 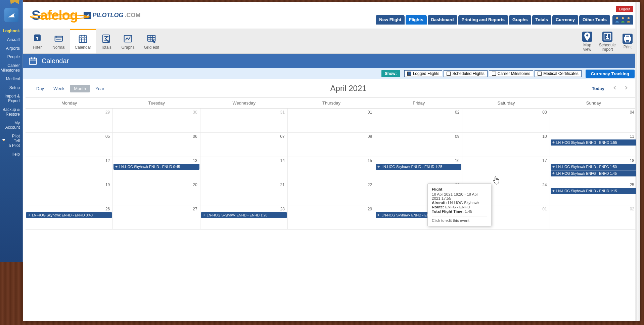 What do you see at coordinates (11, 49) in the screenshot?
I see `sidebar-item-airports: Airports` at bounding box center [11, 49].